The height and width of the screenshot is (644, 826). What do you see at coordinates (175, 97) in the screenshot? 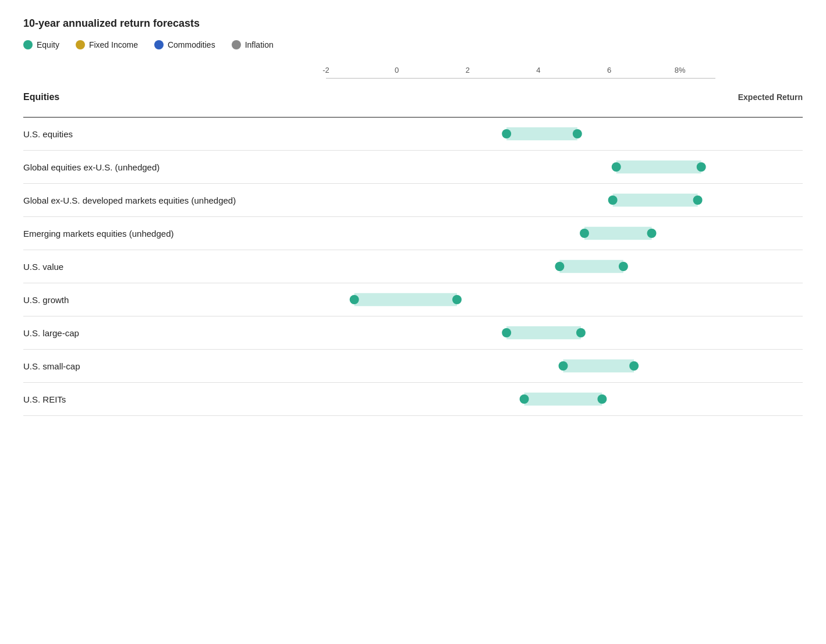
I see `section-header-label: Equities` at bounding box center [175, 97].